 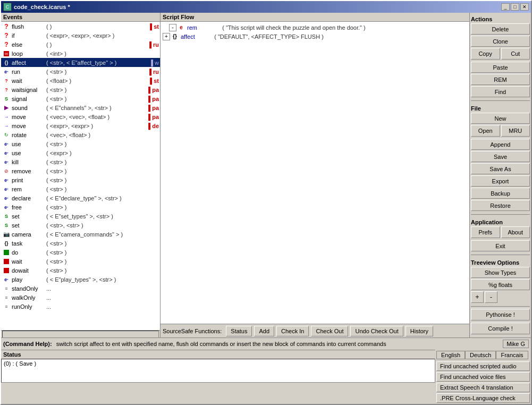 I want to click on event-standonly: ≡ standOnly ..., so click(x=81, y=288).